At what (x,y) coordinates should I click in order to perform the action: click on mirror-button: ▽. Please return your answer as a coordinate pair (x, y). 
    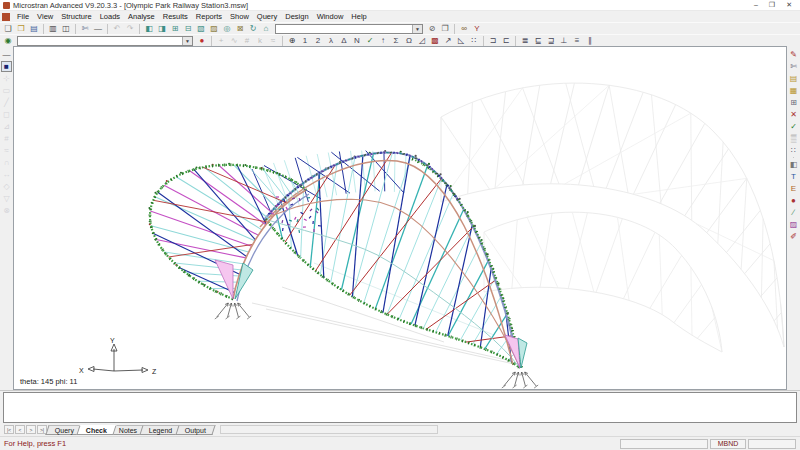
    Looking at the image, I should click on (6, 198).